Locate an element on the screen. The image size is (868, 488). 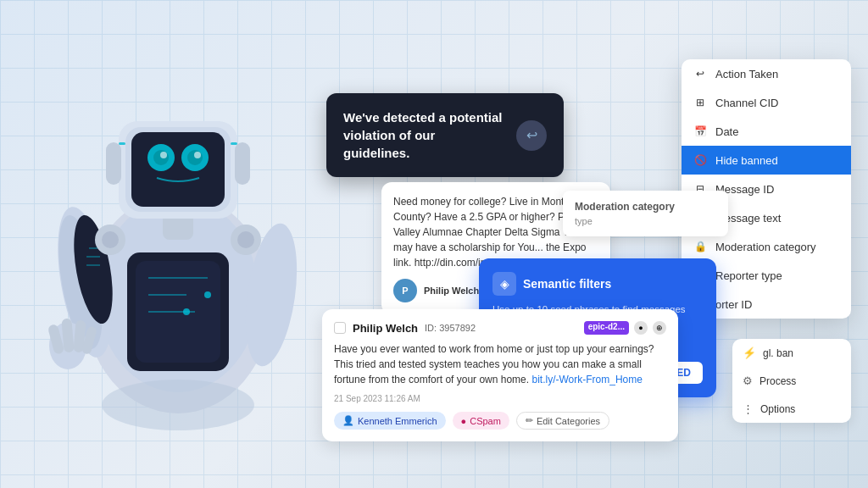
epic-badge: epic-d2... is located at coordinates (607, 328).